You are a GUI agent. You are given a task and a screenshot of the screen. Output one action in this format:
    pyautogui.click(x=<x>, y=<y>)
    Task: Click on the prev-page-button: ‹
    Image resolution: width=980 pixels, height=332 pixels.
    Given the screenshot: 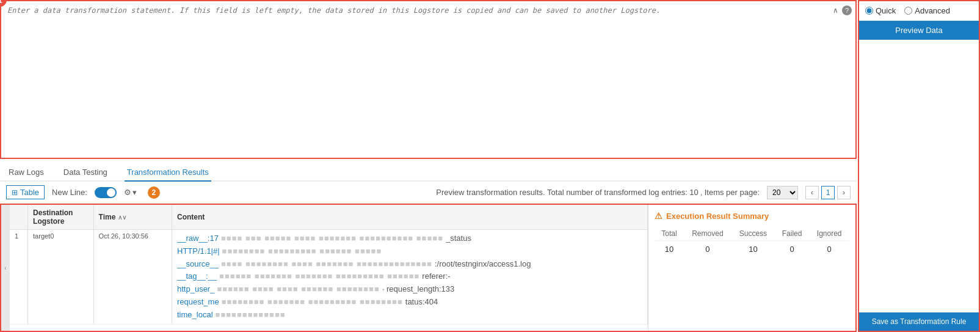 What is the action you would take?
    pyautogui.click(x=812, y=193)
    